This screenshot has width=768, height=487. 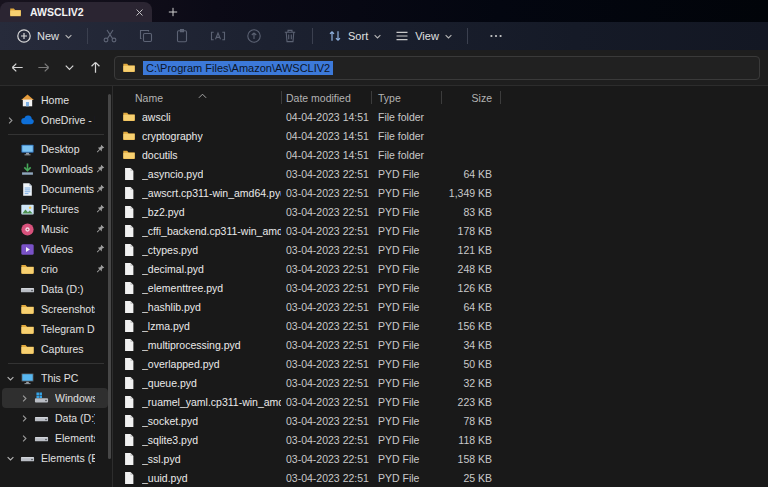 What do you see at coordinates (129, 307) in the screenshot?
I see `file-icon` at bounding box center [129, 307].